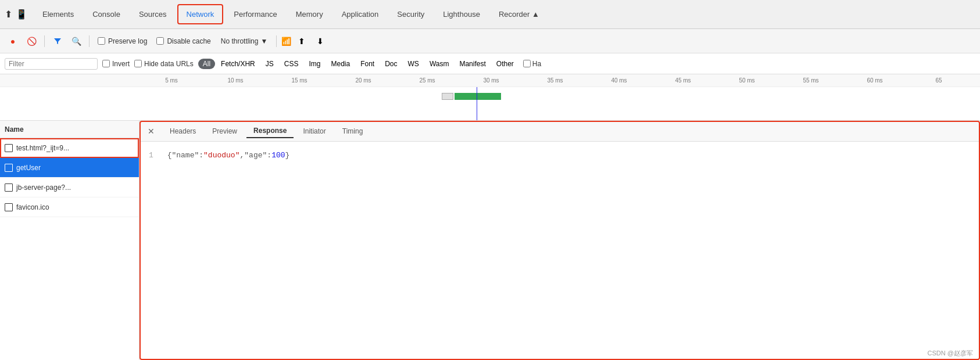 The image size is (980, 360). Describe the element at coordinates (462, 14) in the screenshot. I see `tab-lighthouse: Lighthouse` at that location.